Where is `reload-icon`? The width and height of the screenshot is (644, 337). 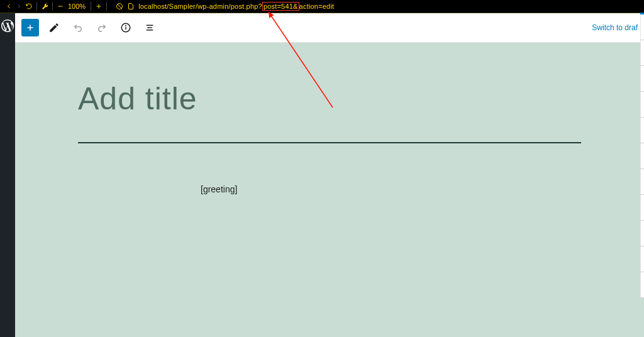 reload-icon is located at coordinates (29, 6).